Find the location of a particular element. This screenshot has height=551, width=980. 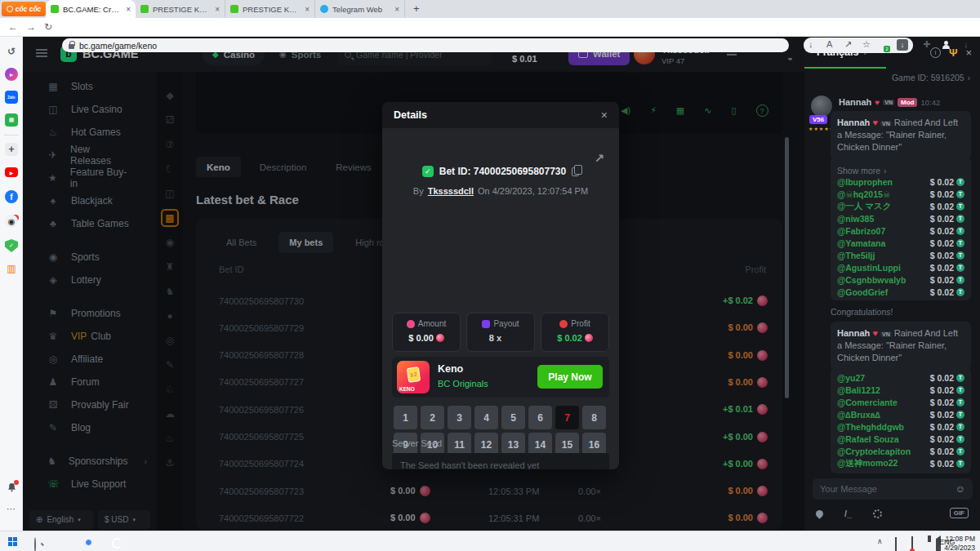

youtube-icon: ▶ is located at coordinates (11, 172).